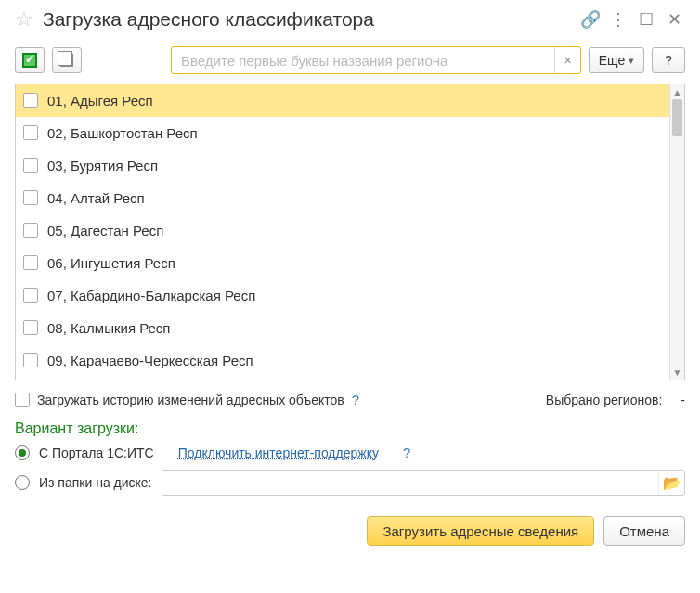 The image size is (700, 593). Describe the element at coordinates (343, 165) in the screenshot. I see `region-row: 03, Бурятия Респ` at that location.